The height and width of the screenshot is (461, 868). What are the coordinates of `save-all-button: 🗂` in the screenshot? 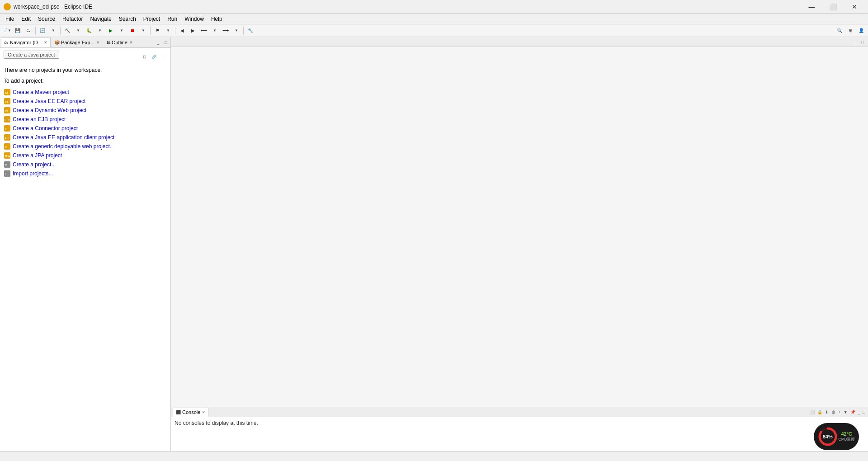 It's located at (28, 31).